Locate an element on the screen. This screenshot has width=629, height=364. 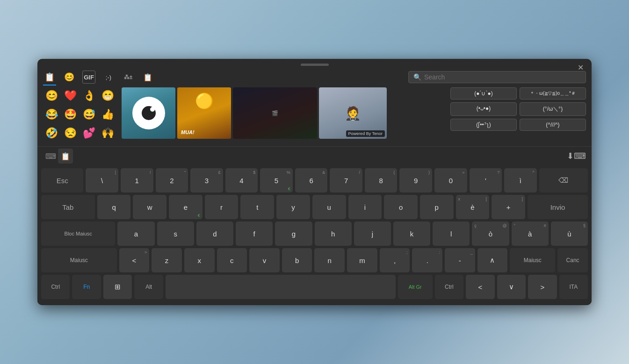
key-x: x is located at coordinates (199, 260).